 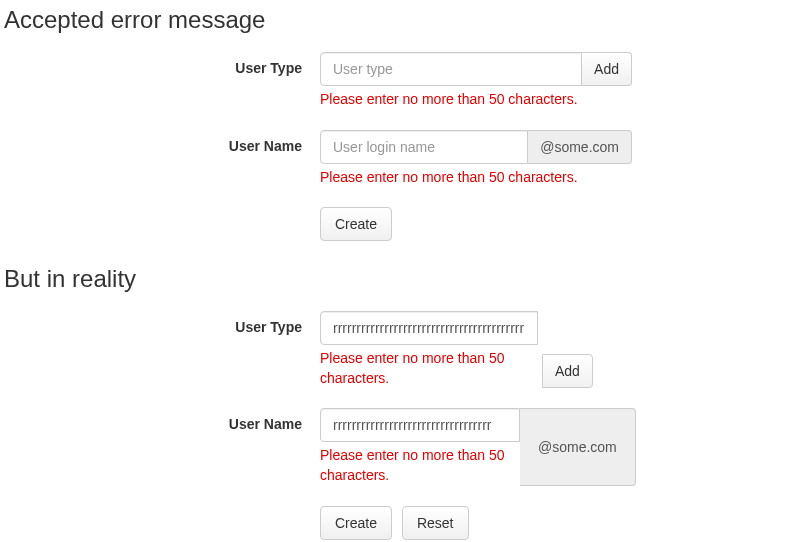 I want to click on error-username: Please enter no more than 50 characters., so click(x=476, y=178).